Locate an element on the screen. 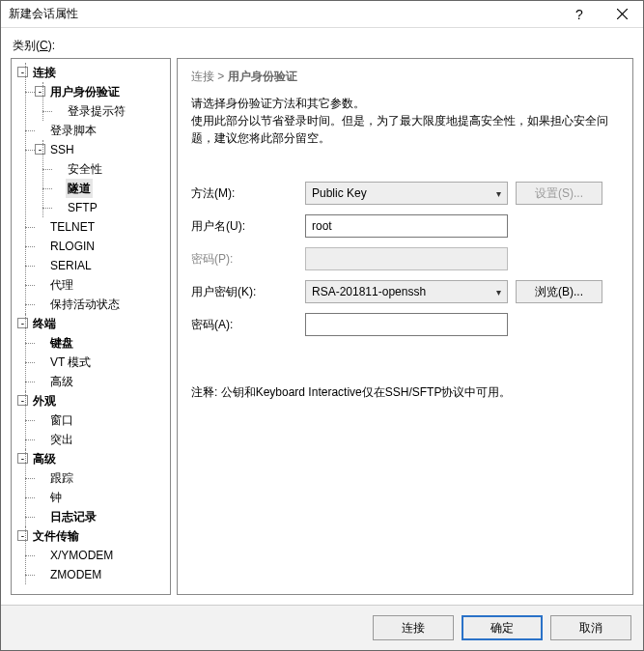  tree-window: 窗口 is located at coordinates (62, 420).